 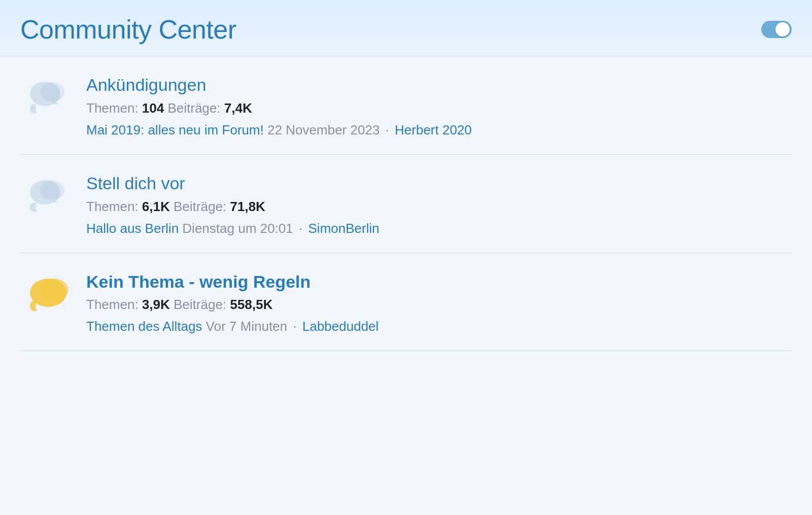 I want to click on last-thread-date-offtopic: Vor 7 Minuten, so click(x=249, y=326).